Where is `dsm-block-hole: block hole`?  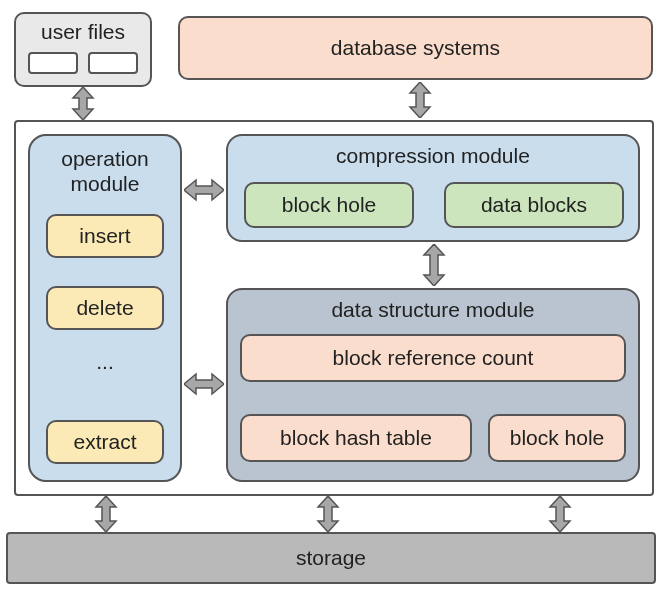 dsm-block-hole: block hole is located at coordinates (557, 438).